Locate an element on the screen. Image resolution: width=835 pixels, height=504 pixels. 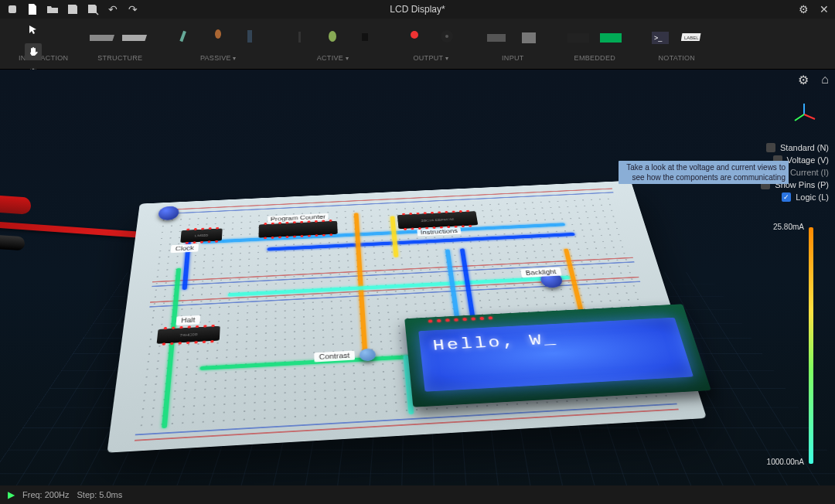
redo-icon: ↷ is located at coordinates (133, 9).